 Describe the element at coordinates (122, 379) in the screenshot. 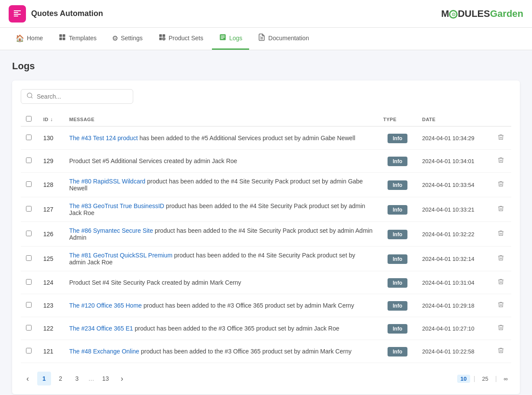

I see `next-page-button: ›` at that location.